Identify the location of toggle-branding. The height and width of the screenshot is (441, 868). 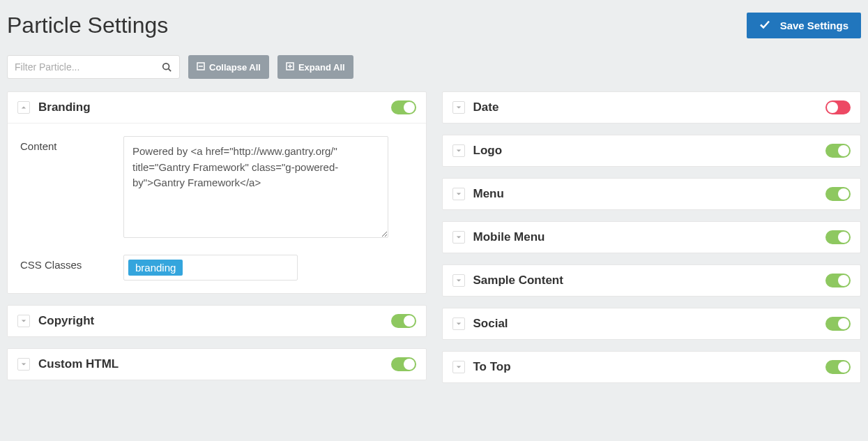
(404, 107).